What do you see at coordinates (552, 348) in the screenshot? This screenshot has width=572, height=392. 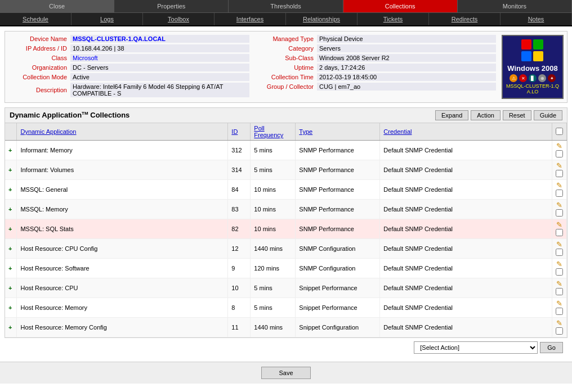 I see `go-button: Go` at bounding box center [552, 348].